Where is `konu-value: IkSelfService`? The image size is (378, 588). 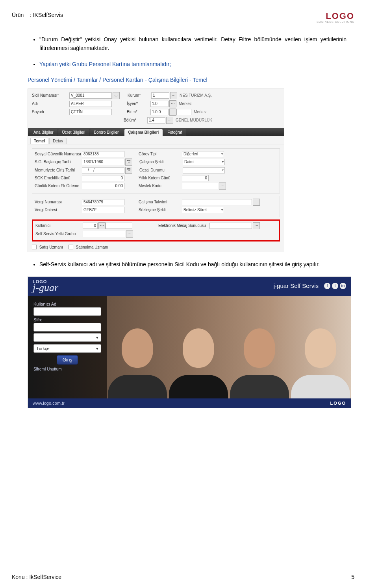
konu-value: IkSelfService is located at coordinates (45, 577).